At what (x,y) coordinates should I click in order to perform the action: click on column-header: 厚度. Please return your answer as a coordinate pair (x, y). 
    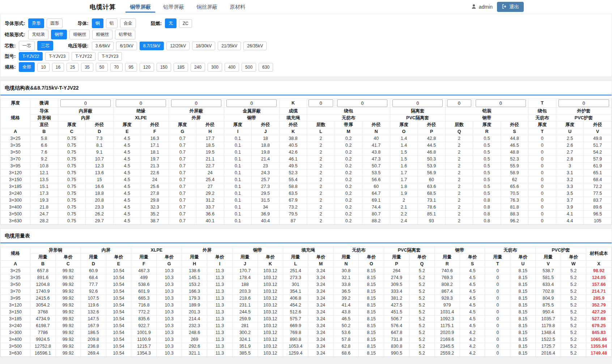
    Looking at the image, I should click on (182, 125).